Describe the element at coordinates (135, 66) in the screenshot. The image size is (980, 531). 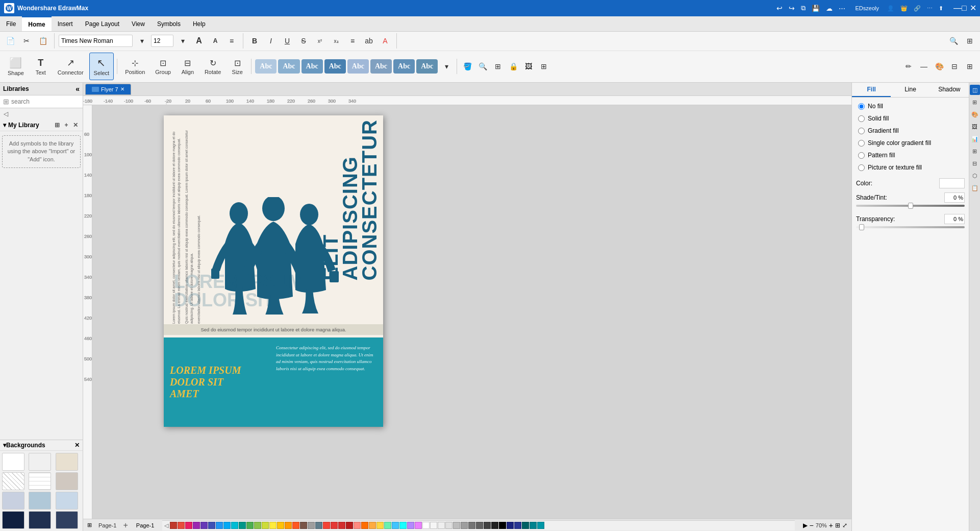
I see `position-tool: ⊹ Position` at that location.